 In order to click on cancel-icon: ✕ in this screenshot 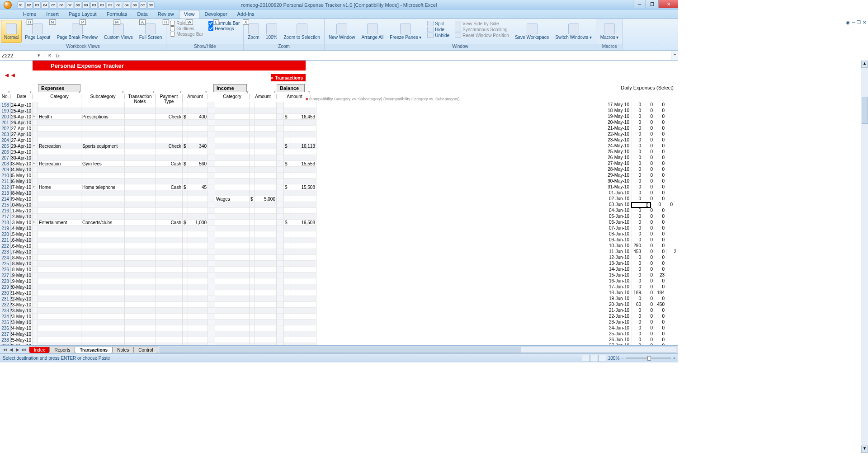, I will do `click(49, 55)`.